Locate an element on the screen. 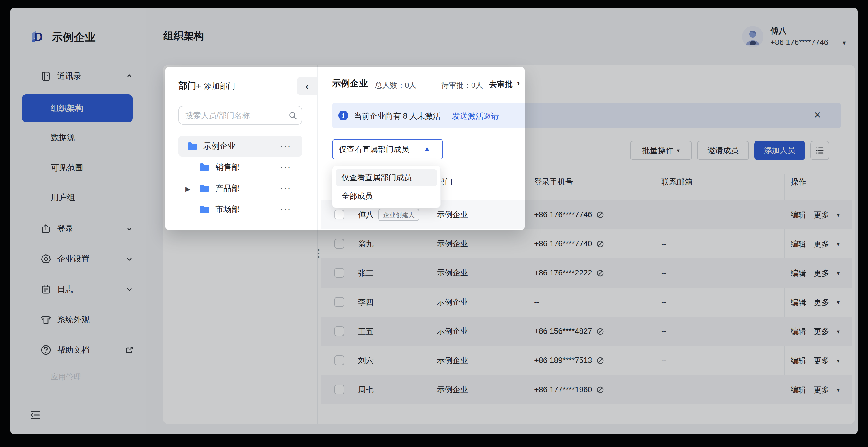 This screenshot has width=868, height=447. filter-option-direct-members: 仅查看直属部门成员 is located at coordinates (386, 178).